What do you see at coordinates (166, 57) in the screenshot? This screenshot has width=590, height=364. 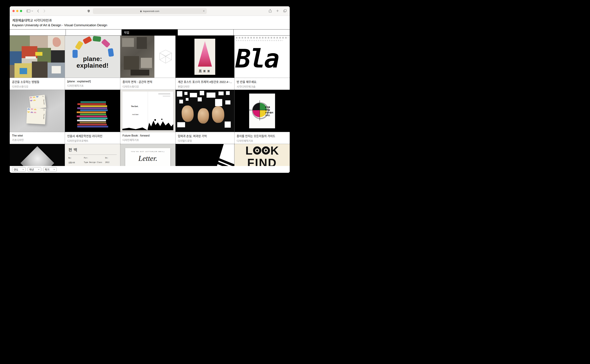 I see `cube-wireframe-icon` at bounding box center [166, 57].